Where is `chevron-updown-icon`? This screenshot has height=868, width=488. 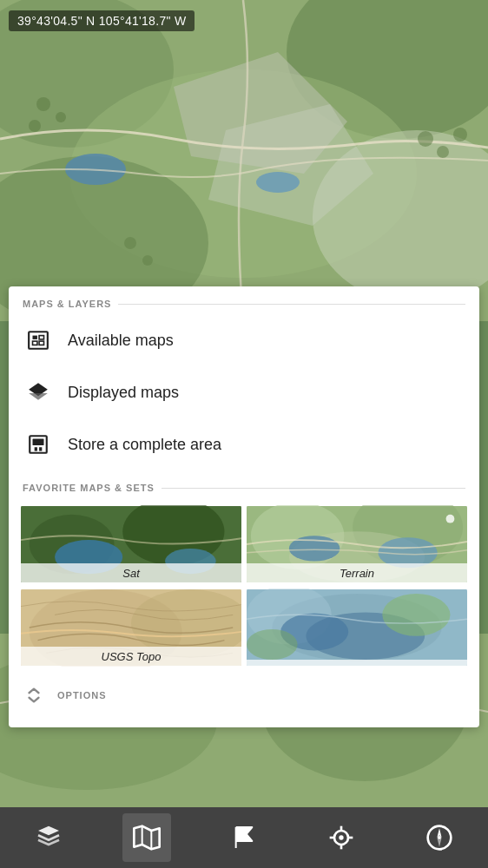 chevron-updown-icon is located at coordinates (34, 695).